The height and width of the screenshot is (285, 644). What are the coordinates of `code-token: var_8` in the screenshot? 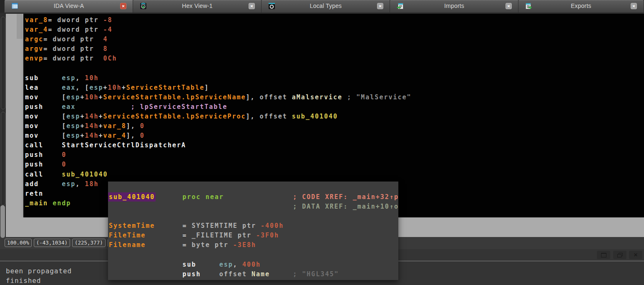 It's located at (115, 126).